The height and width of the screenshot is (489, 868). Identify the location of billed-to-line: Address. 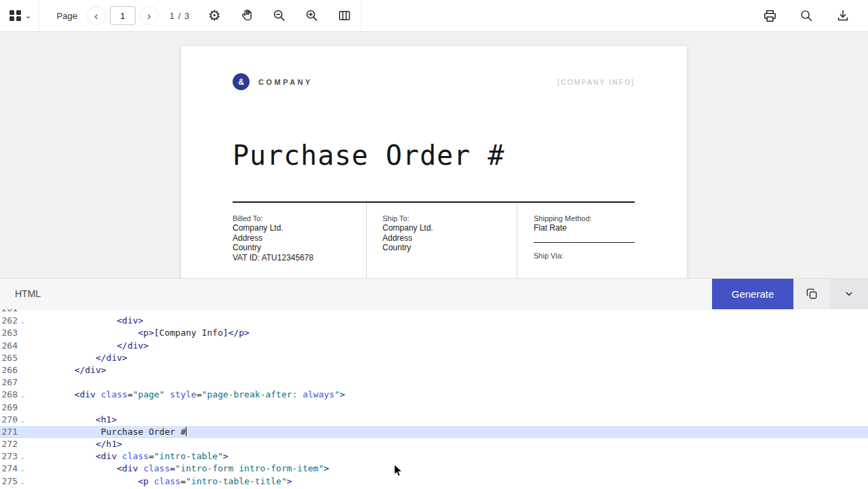
(300, 239).